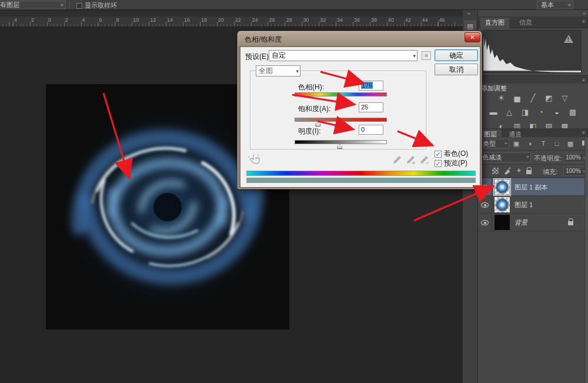 The width and height of the screenshot is (588, 383). What do you see at coordinates (456, 55) in the screenshot?
I see `ok-button: 确定` at bounding box center [456, 55].